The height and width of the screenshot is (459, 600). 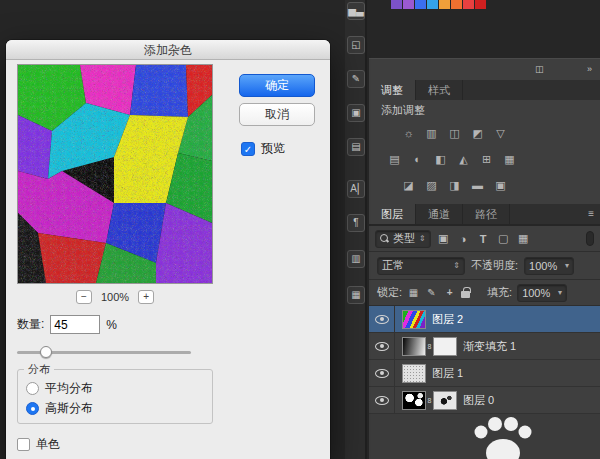 What do you see at coordinates (484, 346) in the screenshot?
I see `layer-row-gradient-fill: 8 渐变填充 1` at bounding box center [484, 346].